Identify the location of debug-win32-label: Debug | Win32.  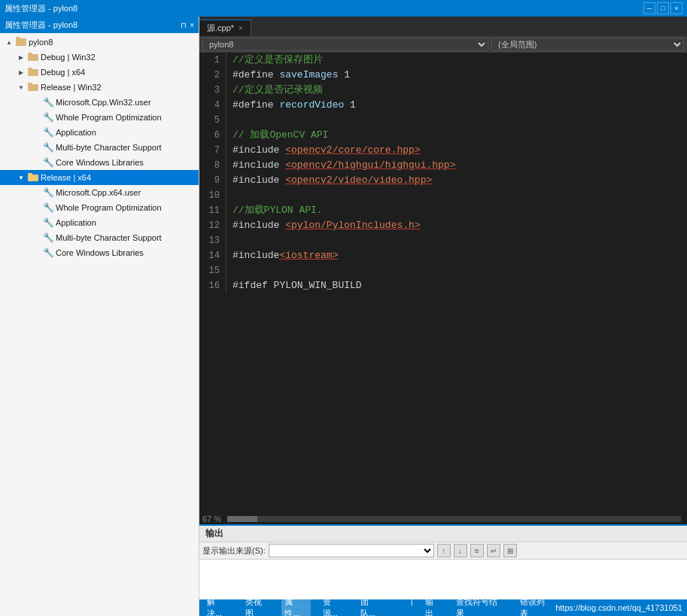
(68, 57).